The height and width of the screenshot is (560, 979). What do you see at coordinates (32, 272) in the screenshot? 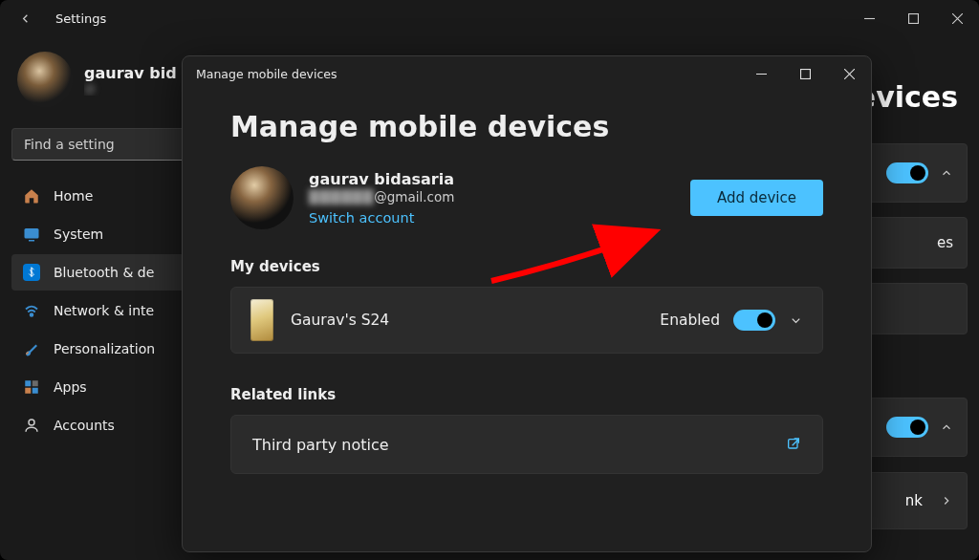
I see `bluetooth-icon` at bounding box center [32, 272].